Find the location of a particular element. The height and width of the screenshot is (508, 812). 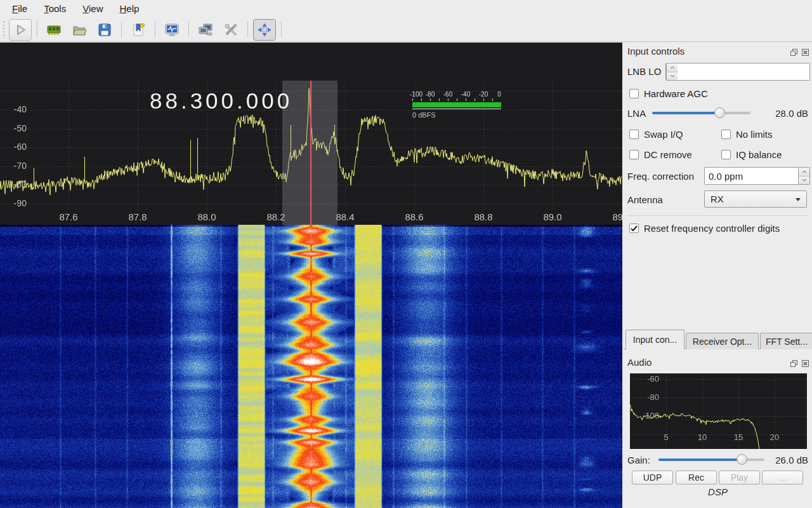

audio-x-tick: 10 is located at coordinates (702, 437).